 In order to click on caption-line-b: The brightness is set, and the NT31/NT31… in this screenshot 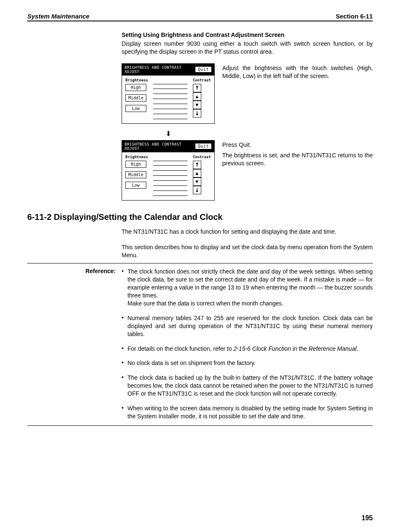, I will do `click(298, 159)`.